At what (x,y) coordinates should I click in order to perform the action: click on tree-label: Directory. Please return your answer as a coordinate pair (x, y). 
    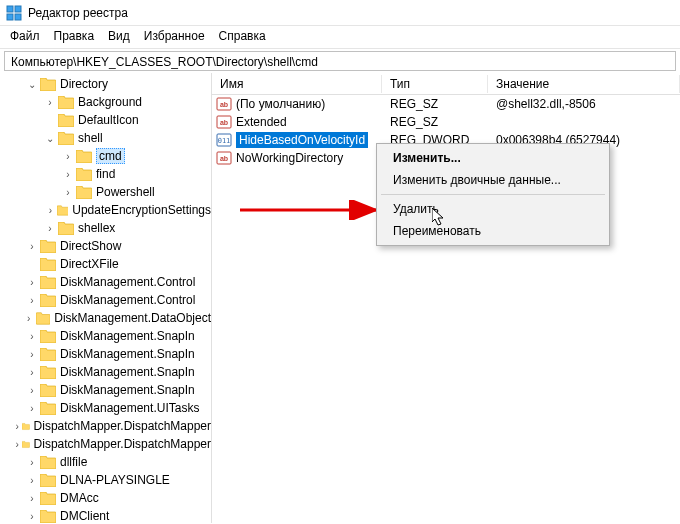
    Looking at the image, I should click on (84, 84).